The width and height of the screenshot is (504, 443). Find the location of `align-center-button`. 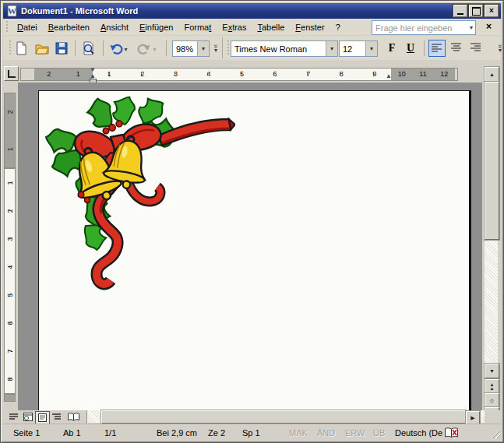

align-center-button is located at coordinates (456, 47).